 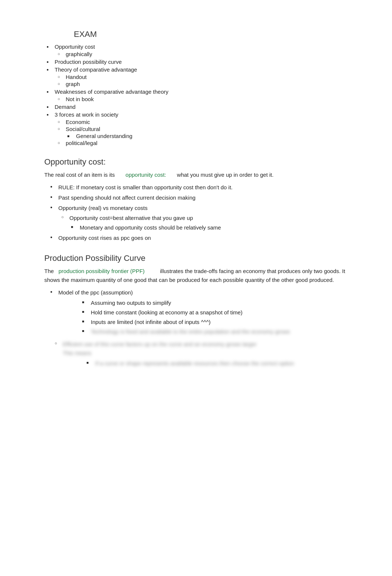 I want to click on toc-sub2-general-understanding: General understanding, so click(x=207, y=136).